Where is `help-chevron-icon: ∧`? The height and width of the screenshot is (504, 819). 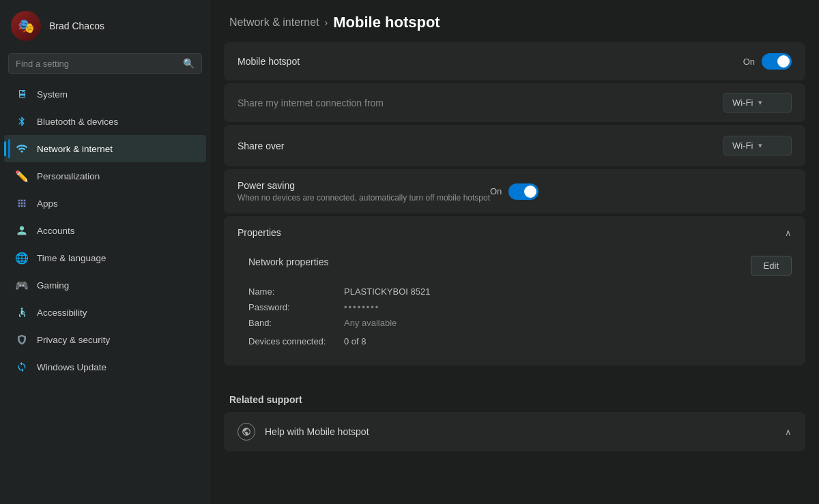 help-chevron-icon: ∧ is located at coordinates (788, 432).